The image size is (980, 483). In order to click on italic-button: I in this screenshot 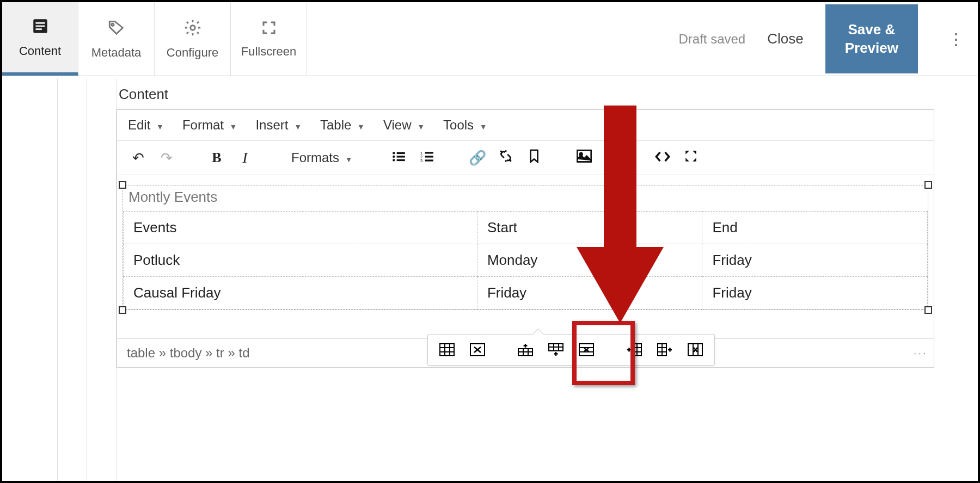, I will do `click(245, 158)`.